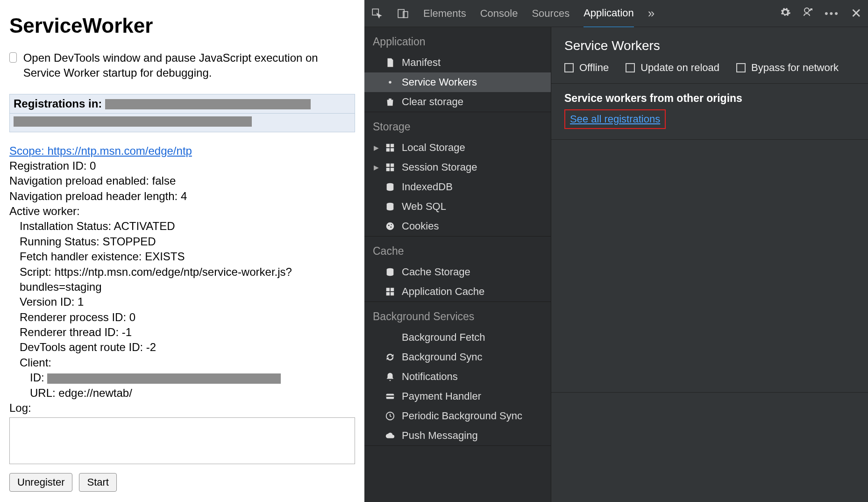 This screenshot has height=502, width=868. I want to click on tab-application: Application, so click(609, 18).